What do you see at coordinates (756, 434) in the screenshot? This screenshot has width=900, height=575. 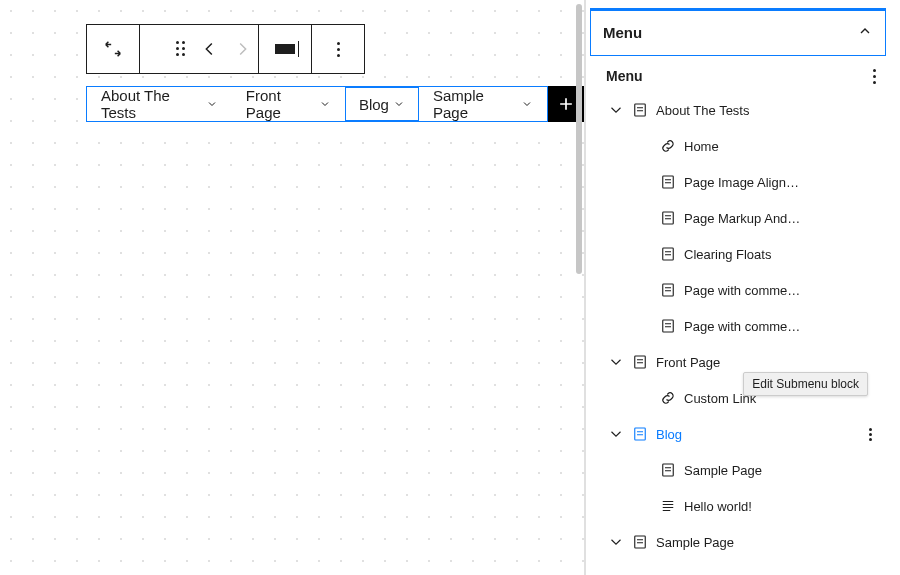 I see `tree-item-label: Blog` at bounding box center [756, 434].